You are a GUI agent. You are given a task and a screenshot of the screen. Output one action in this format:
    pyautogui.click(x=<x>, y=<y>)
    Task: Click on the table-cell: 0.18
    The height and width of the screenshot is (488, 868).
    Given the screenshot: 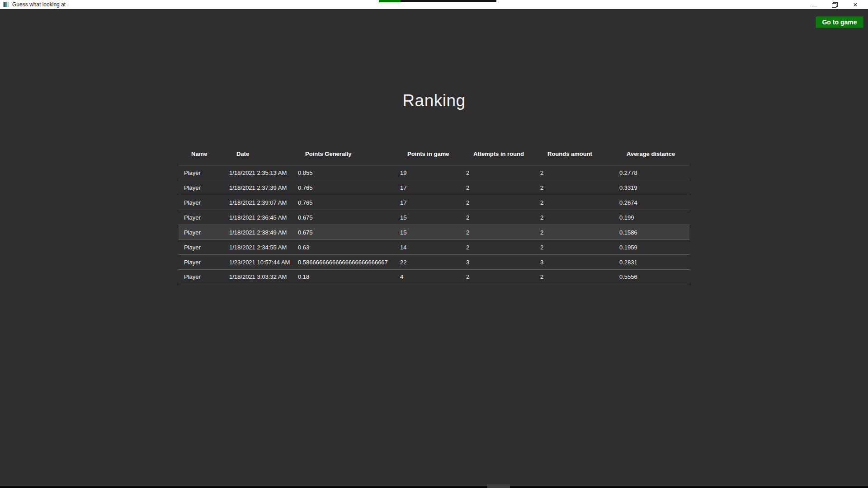 What is the action you would take?
    pyautogui.click(x=344, y=277)
    